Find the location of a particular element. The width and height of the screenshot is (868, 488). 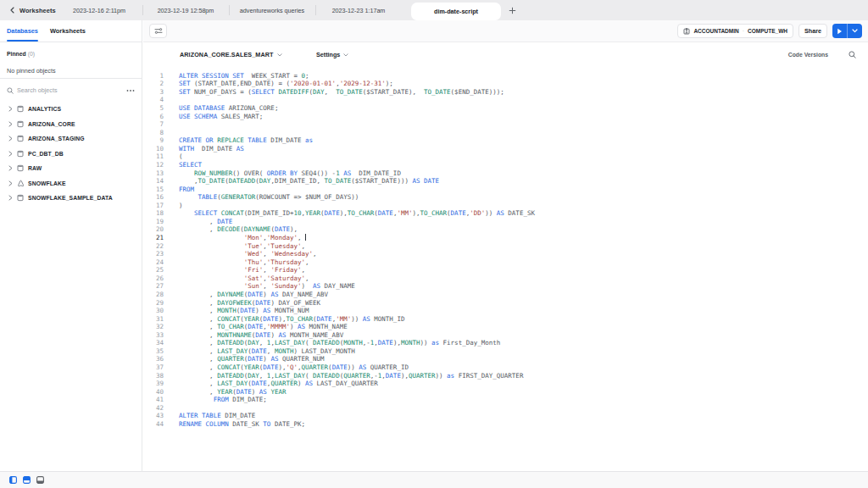

code-text: USE SCHEMA SALES_MART; is located at coordinates (214, 117).